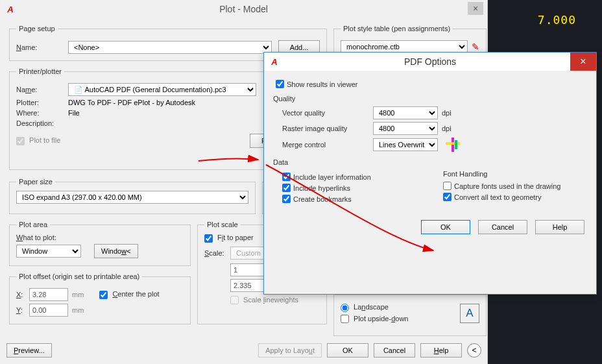  I want to click on plot-title: Plot - Model, so click(244, 9).